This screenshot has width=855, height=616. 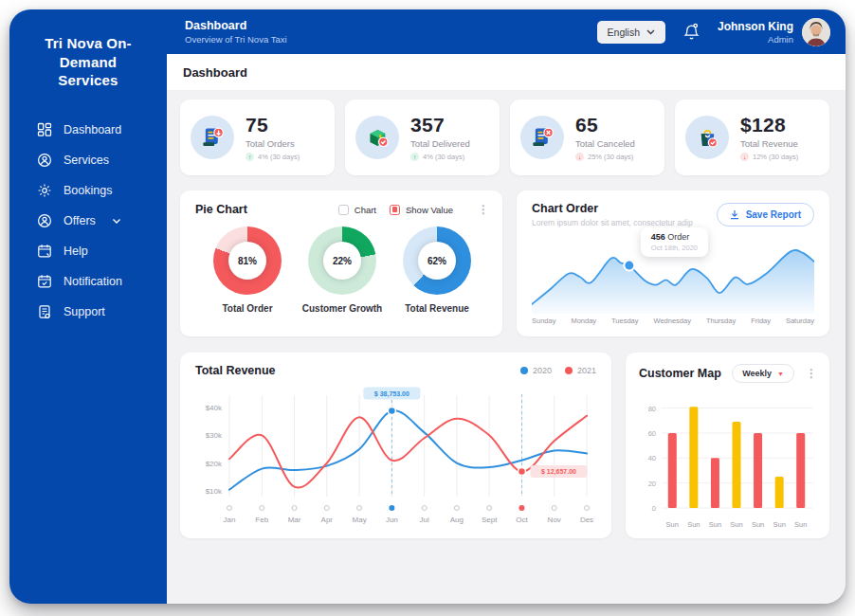 I want to click on pie-chart-card: Pie Chart Chart Show Value ⋮, so click(x=341, y=263).